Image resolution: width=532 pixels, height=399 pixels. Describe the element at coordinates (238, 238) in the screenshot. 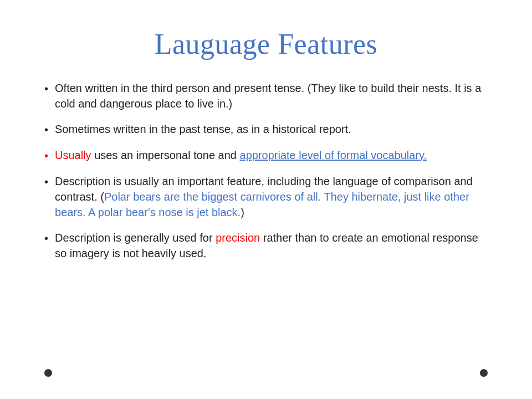

I see `precision-text: precision` at that location.